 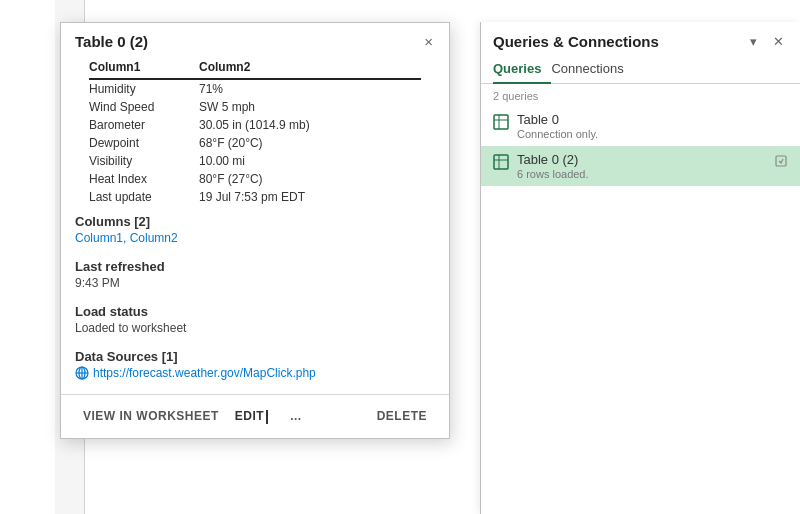 I want to click on qc-item-table0: Table 0 Connection only., so click(x=640, y=126).